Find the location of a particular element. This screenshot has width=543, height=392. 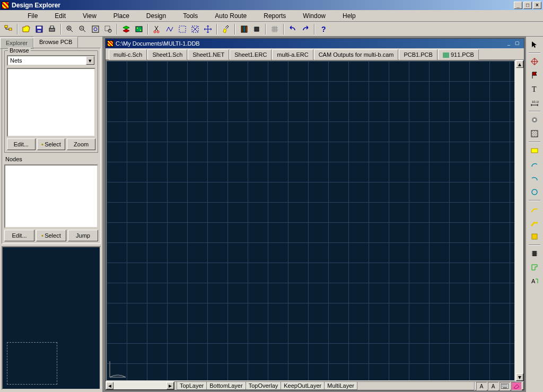

horizontal-scrollbar: ◂ ▸ is located at coordinates (140, 386).